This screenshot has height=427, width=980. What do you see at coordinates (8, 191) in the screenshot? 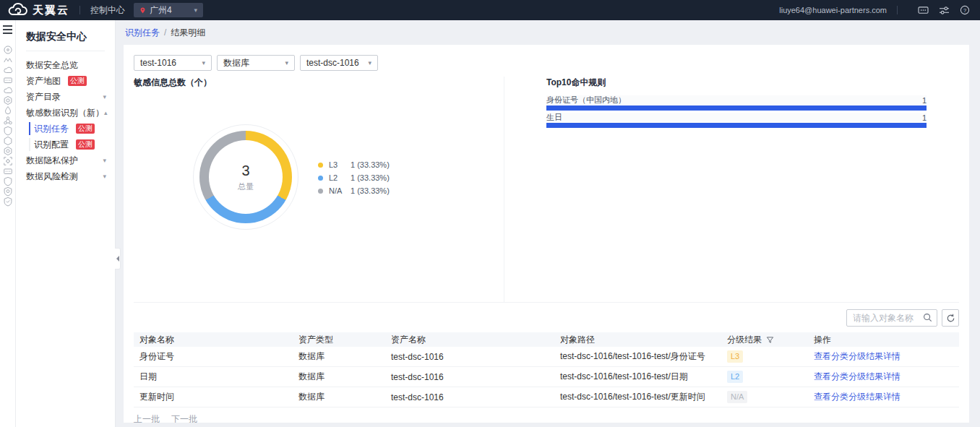
I see `shield-gear-icon` at bounding box center [8, 191].